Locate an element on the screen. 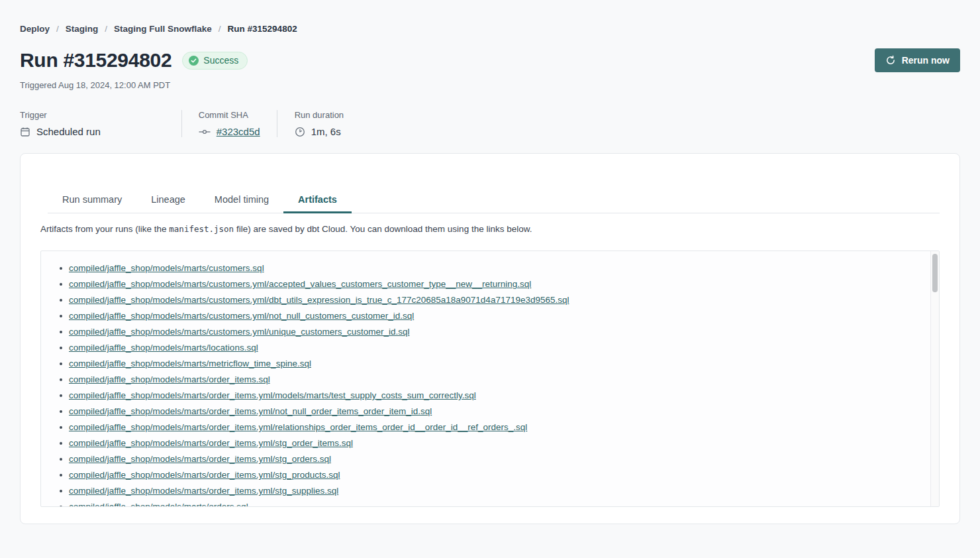  artifacts-description-suffix: file) are saved by dbt Cloud. You can do… is located at coordinates (383, 229).